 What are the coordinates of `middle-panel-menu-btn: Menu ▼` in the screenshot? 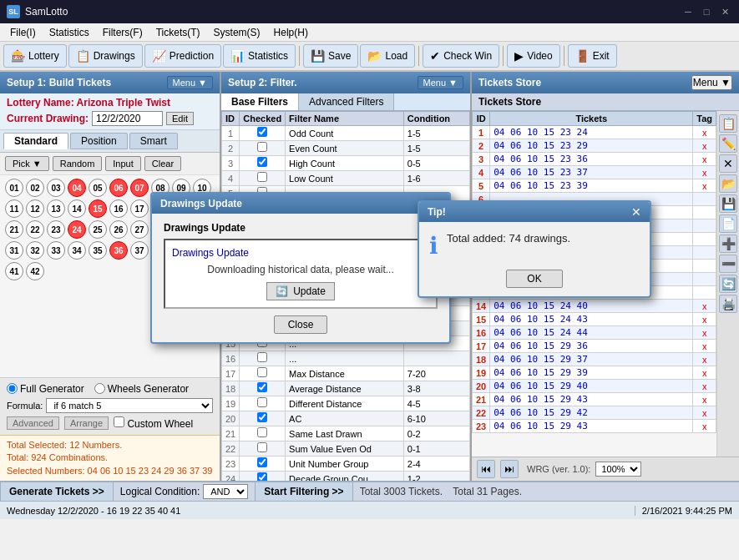 It's located at (441, 83).